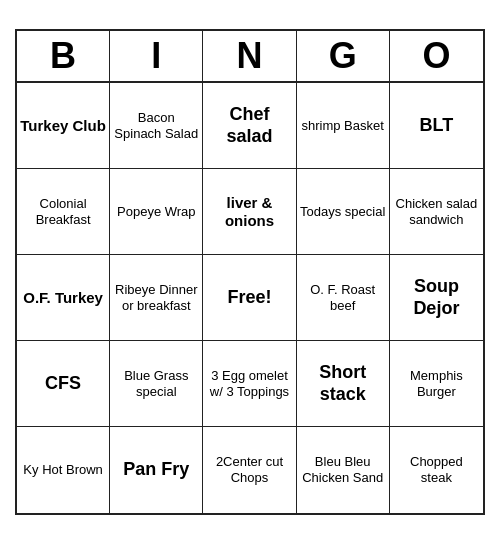 This screenshot has width=500, height=544. Describe the element at coordinates (156, 126) in the screenshot. I see `bingo-cell: Bacon Spinach Salad` at that location.